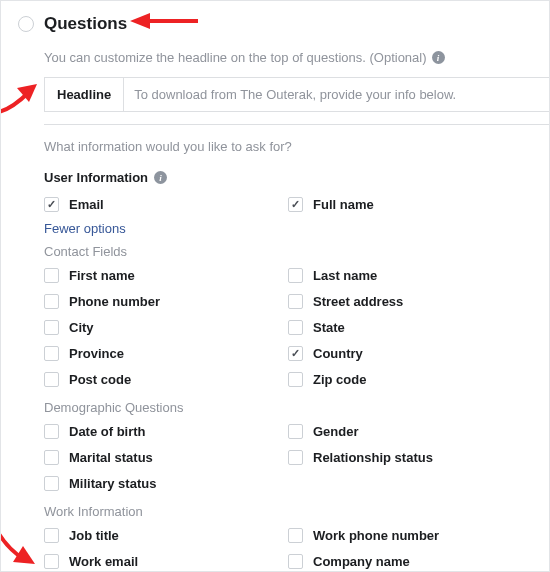 The image size is (550, 572). What do you see at coordinates (358, 302) in the screenshot?
I see `checkbox-label: Street address` at bounding box center [358, 302].